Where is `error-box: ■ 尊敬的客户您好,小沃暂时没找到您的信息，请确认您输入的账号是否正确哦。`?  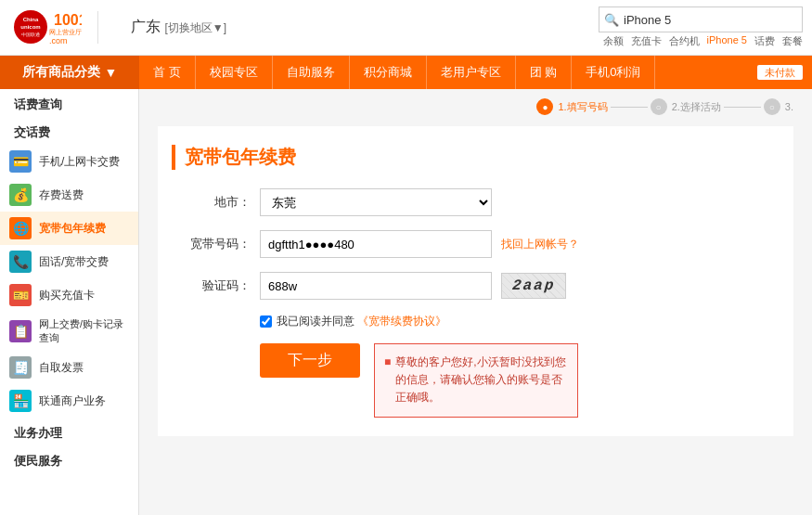
error-box: ■ 尊敬的客户您好,小沃暂时没找到您的信息，请确认您输入的账号是否正确哦。 is located at coordinates (476, 380).